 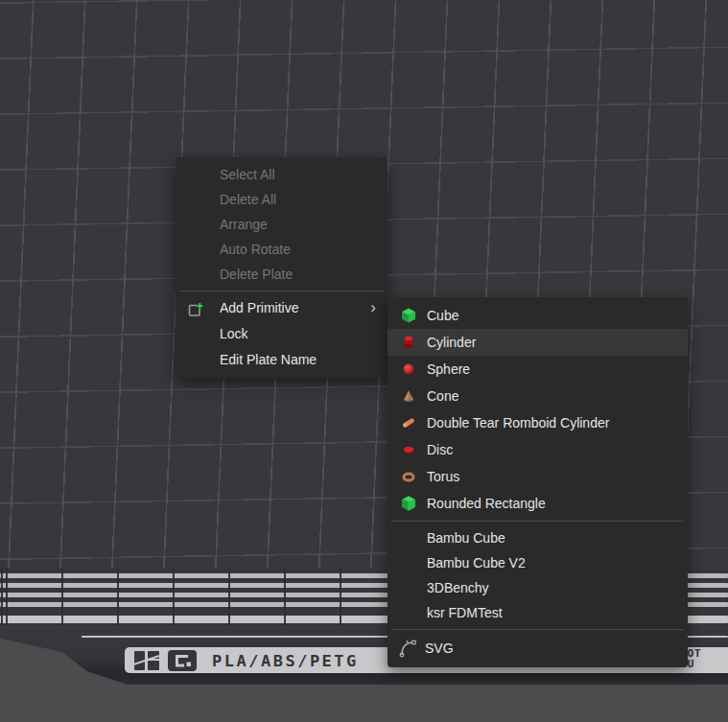 What do you see at coordinates (286, 660) in the screenshot?
I see `plate-material-label: PLA/ABS/PETG` at bounding box center [286, 660].